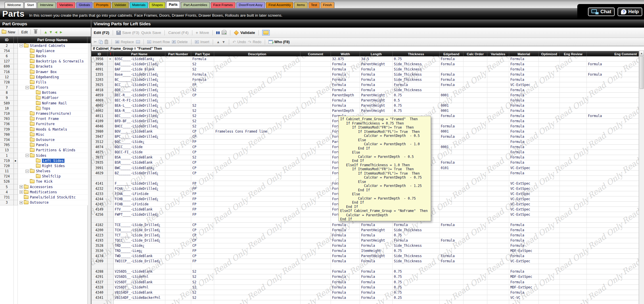 The height and width of the screenshot is (304, 644). What do you see at coordinates (61, 32) in the screenshot?
I see `move-right-icon: ►` at bounding box center [61, 32].